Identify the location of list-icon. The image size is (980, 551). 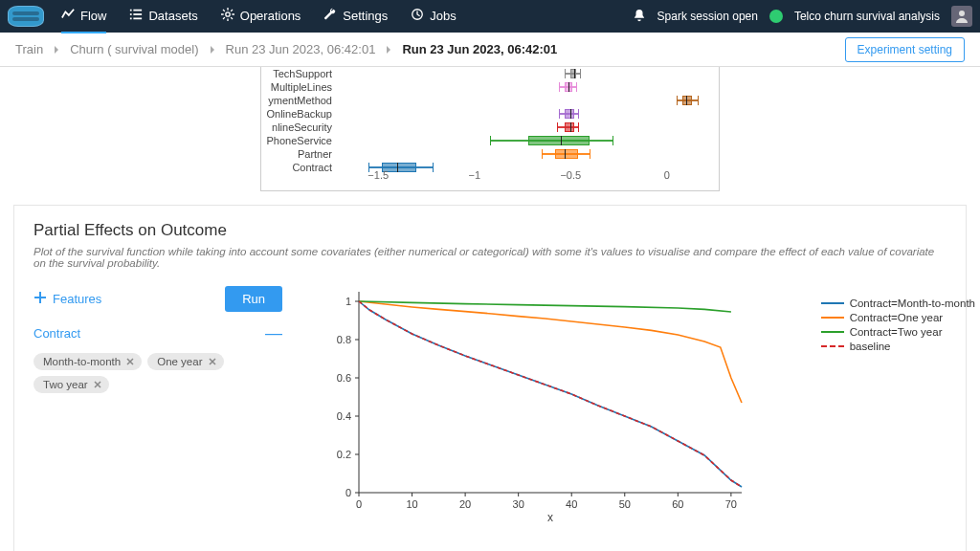
(136, 15).